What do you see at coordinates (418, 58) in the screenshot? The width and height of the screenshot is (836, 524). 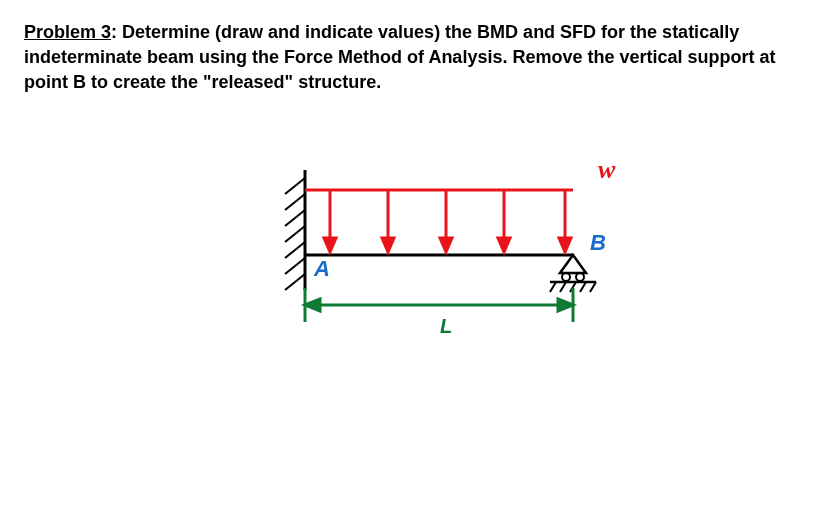 I see `problem-statement: Problem 3: Determine (draw and indicate …` at bounding box center [418, 58].